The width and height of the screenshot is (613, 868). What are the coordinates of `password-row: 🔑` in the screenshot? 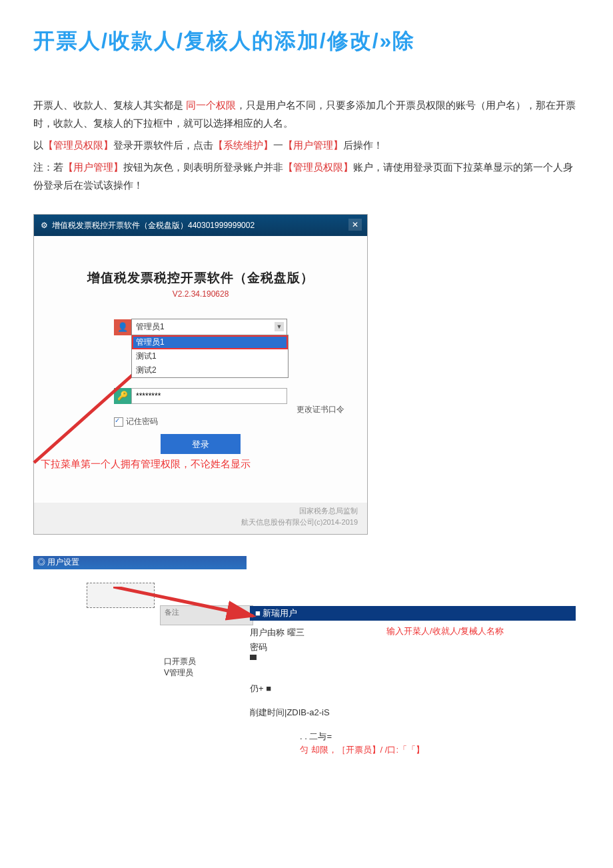 It's located at (201, 396).